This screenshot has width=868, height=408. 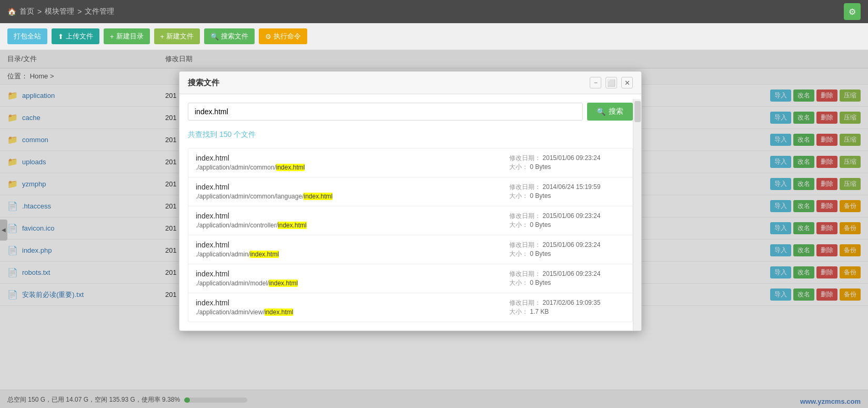 What do you see at coordinates (76, 36) in the screenshot?
I see `upload-button: ⬆ 上传文件` at bounding box center [76, 36].